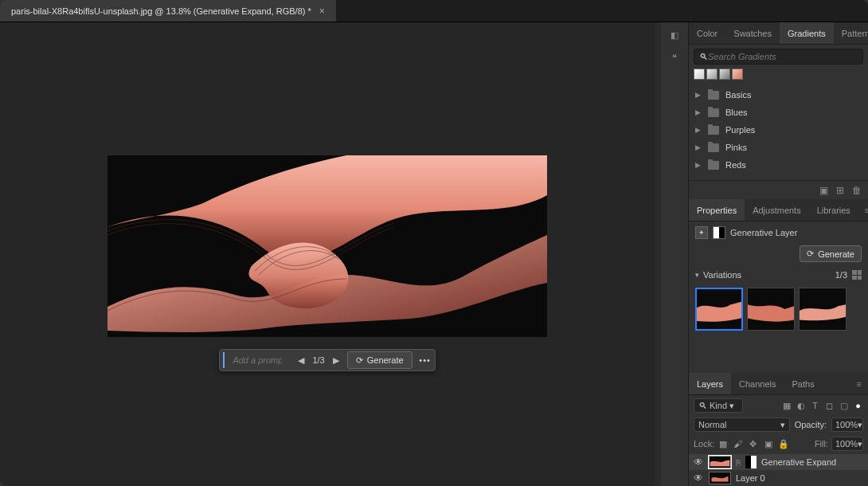 This screenshot has width=868, height=486. Describe the element at coordinates (779, 406) in the screenshot. I see `layers-filter-row: 🔍︎ Kind ▾ ▦ ◐ T ◻ ▢ ●` at that location.